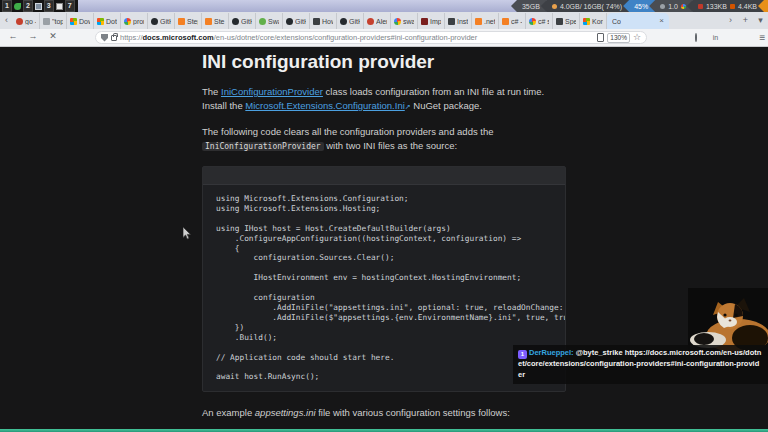 The image size is (768, 432). I want to click on taskbar-spacer, so click(298, 6).